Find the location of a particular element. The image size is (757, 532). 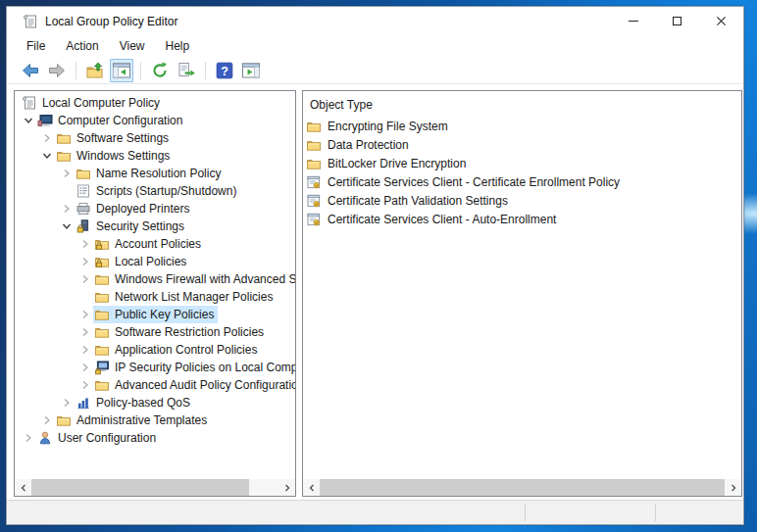

list-item-encrypting-file-system: Encrypting File System is located at coordinates (522, 125).